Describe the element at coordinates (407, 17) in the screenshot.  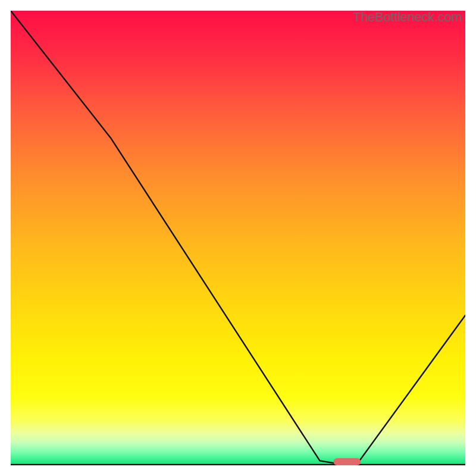
I see `attribution-label: TheBottleneck.com` at that location.